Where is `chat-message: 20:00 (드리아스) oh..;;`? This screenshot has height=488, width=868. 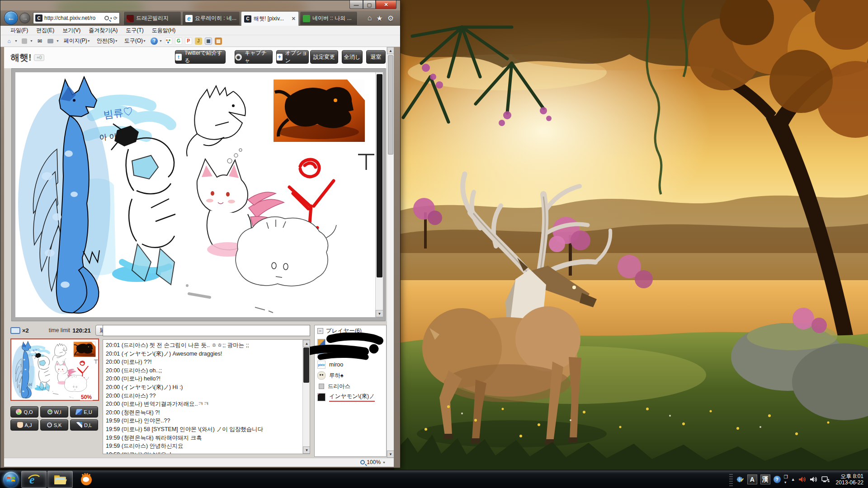
chat-message: 20:00 (드리아스) oh..;; is located at coordinates (203, 371).